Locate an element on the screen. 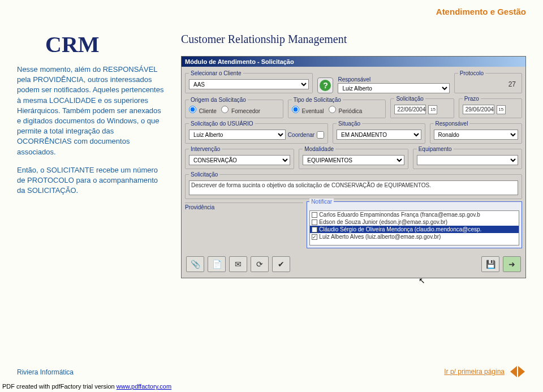 The width and height of the screenshot is (543, 392). prev-arrow-icon is located at coordinates (514, 372).